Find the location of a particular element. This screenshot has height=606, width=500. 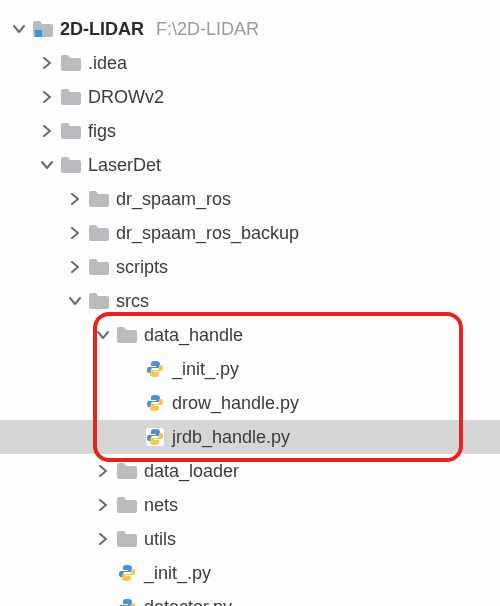

tree-item-label: srcs is located at coordinates (132, 302).